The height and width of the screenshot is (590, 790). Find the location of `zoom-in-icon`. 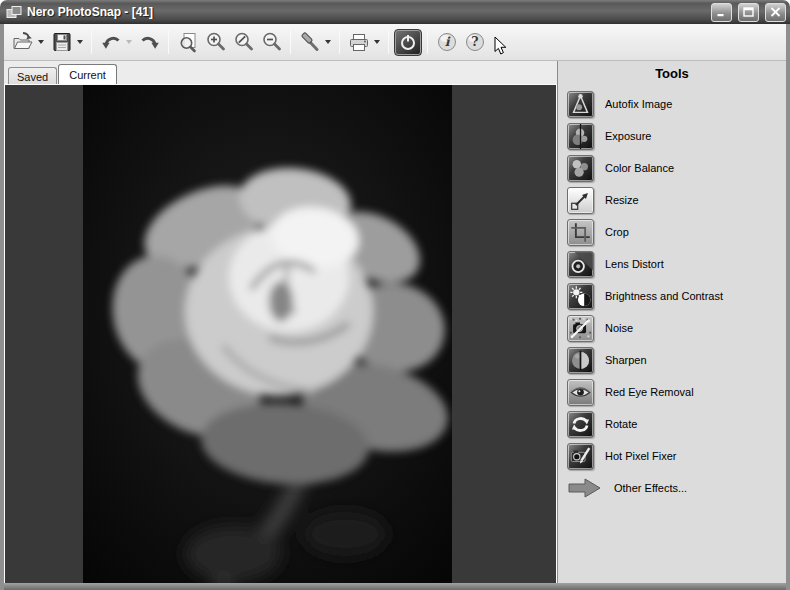

zoom-in-icon is located at coordinates (216, 42).